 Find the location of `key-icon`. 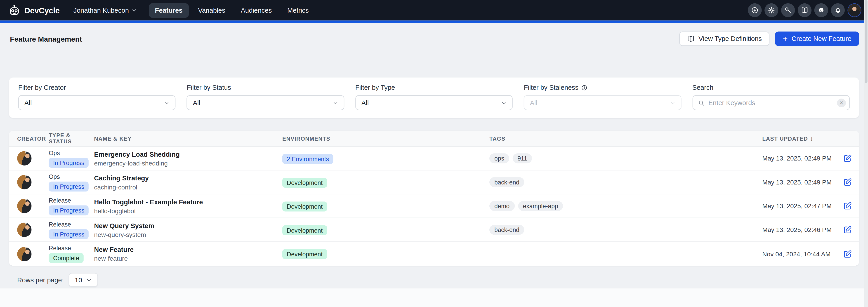

key-icon is located at coordinates (788, 10).